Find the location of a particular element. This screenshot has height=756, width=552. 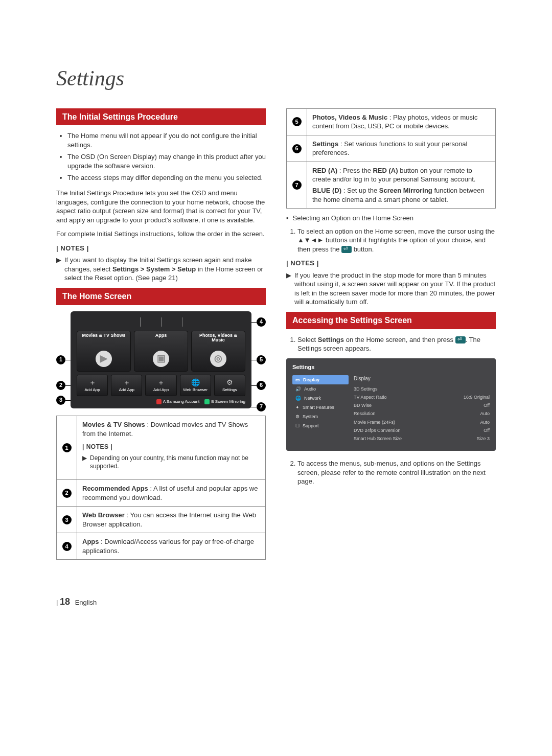

callout-5: 5 is located at coordinates (261, 360).